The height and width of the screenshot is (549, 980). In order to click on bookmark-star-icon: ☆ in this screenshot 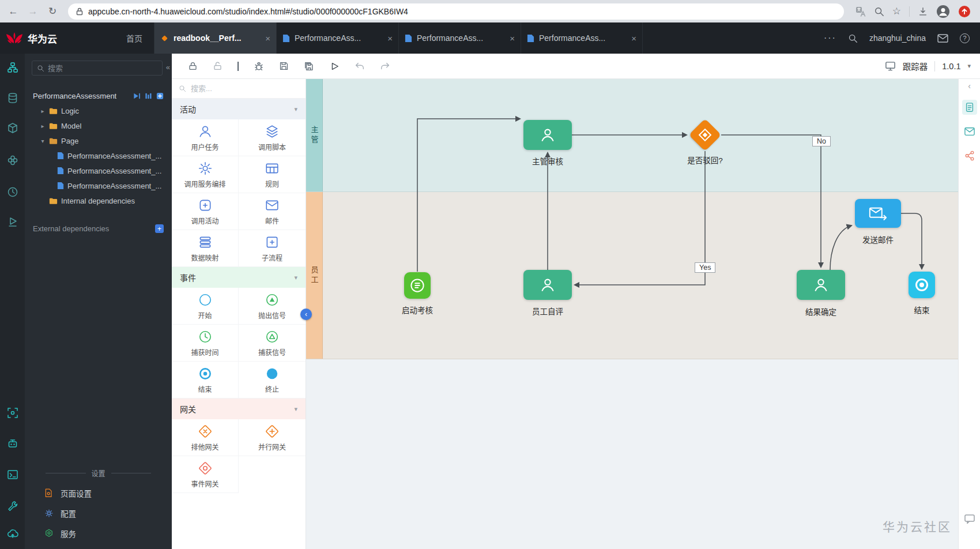, I will do `click(897, 12)`.